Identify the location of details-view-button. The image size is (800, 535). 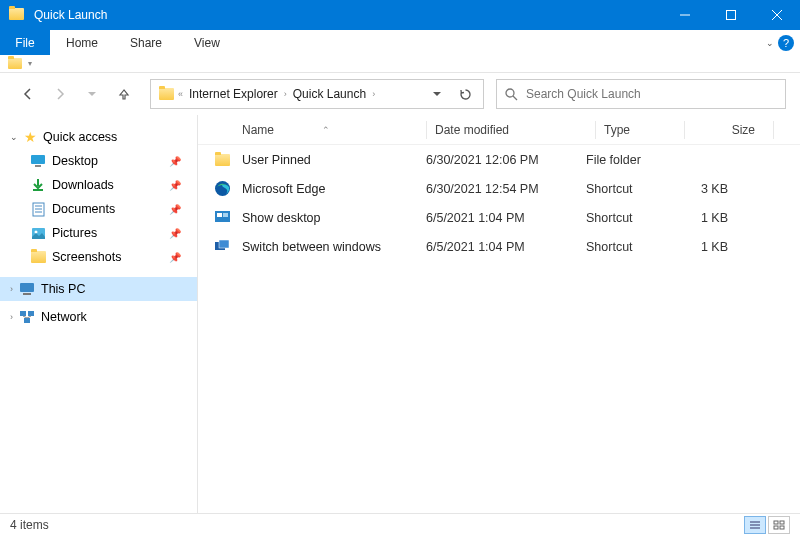
(755, 525).